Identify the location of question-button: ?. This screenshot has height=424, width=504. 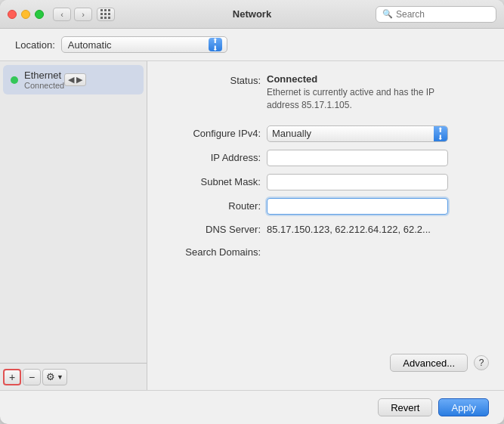
(481, 363).